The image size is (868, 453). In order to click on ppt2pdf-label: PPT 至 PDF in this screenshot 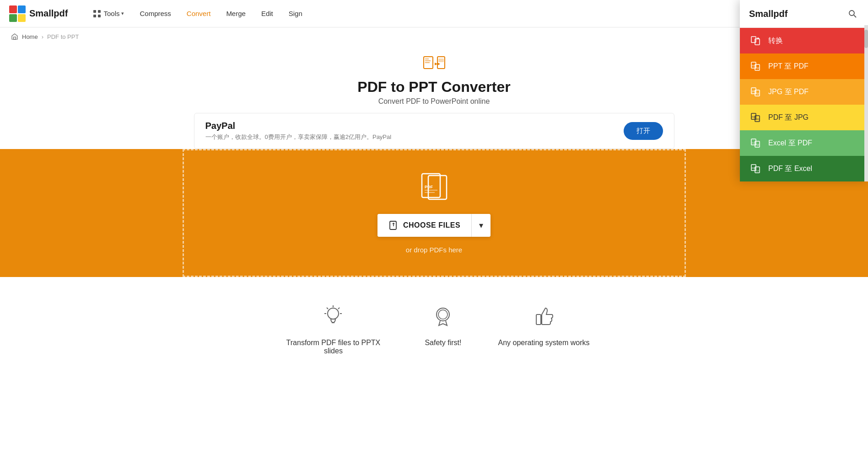, I will do `click(788, 67)`.